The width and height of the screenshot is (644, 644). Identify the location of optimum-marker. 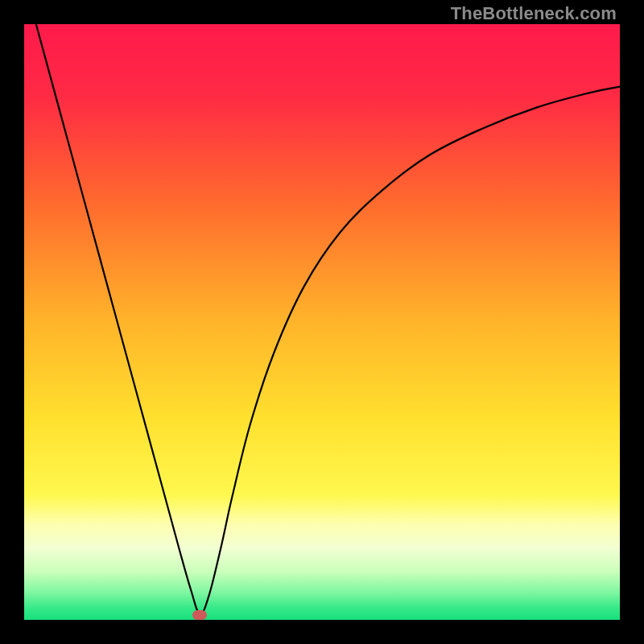
(200, 615).